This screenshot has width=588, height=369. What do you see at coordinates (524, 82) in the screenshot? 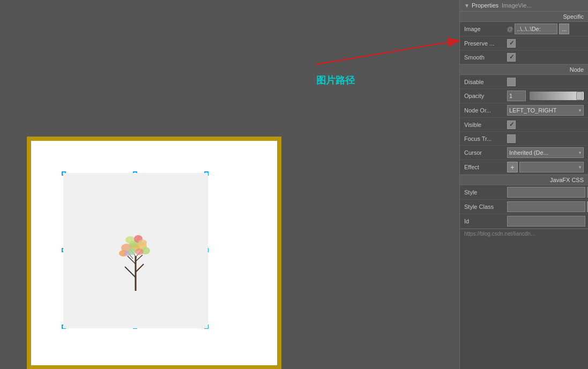
I see `disable-property-row: Disable` at bounding box center [524, 82].